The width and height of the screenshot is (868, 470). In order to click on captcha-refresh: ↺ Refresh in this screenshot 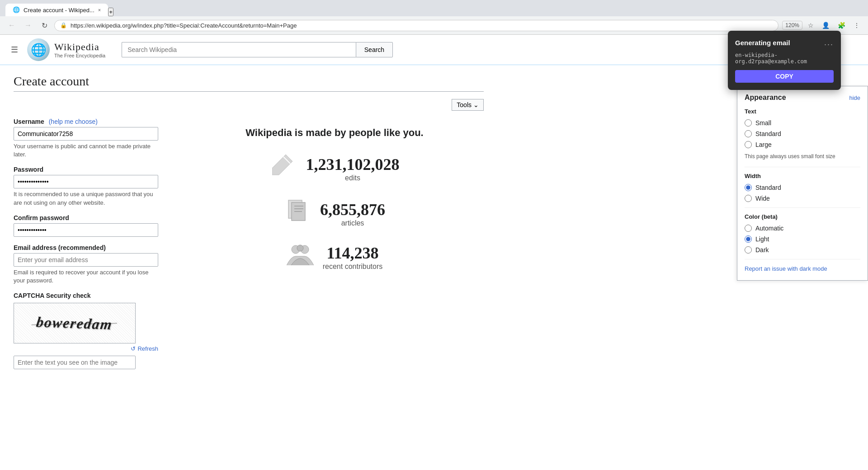, I will do `click(86, 349)`.